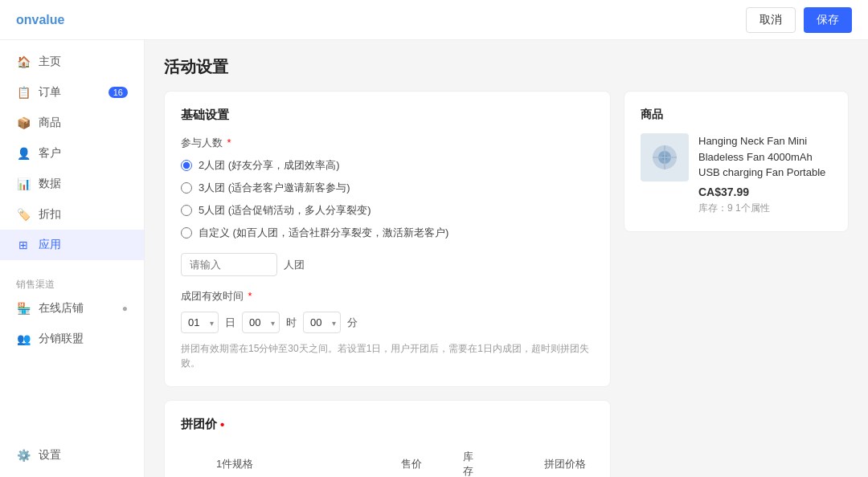 Image resolution: width=868 pixels, height=477 pixels. Describe the element at coordinates (50, 153) in the screenshot. I see `sidebar-item-label: 客户` at that location.